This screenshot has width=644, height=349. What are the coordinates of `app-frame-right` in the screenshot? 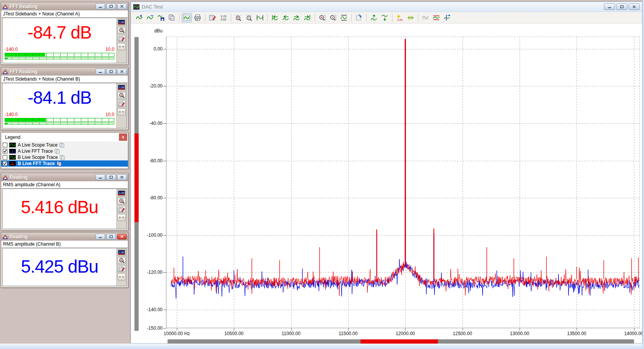 It's located at (643, 174).